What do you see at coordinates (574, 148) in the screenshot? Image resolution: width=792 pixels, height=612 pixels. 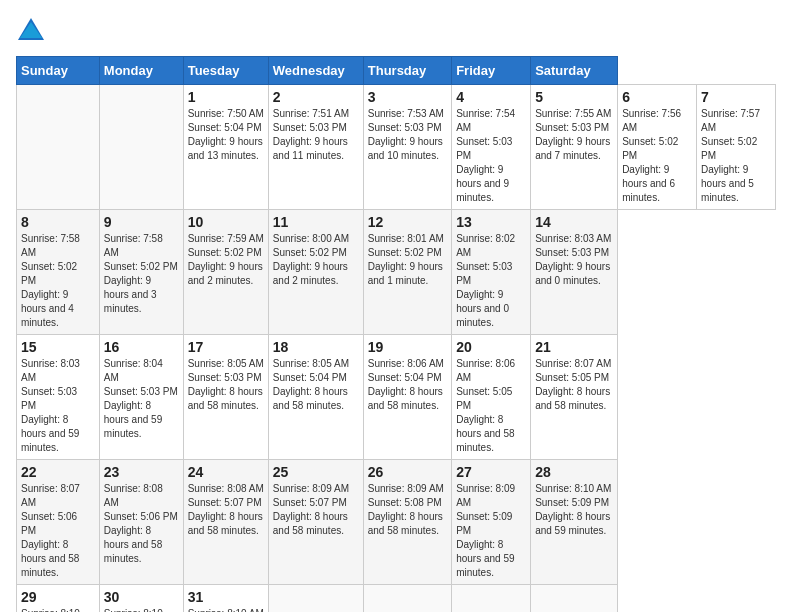 I see `calendar-cell: 5 Sunrise: 7:55 AMSunset: 5:03 PMDayligh…` at bounding box center [574, 148].